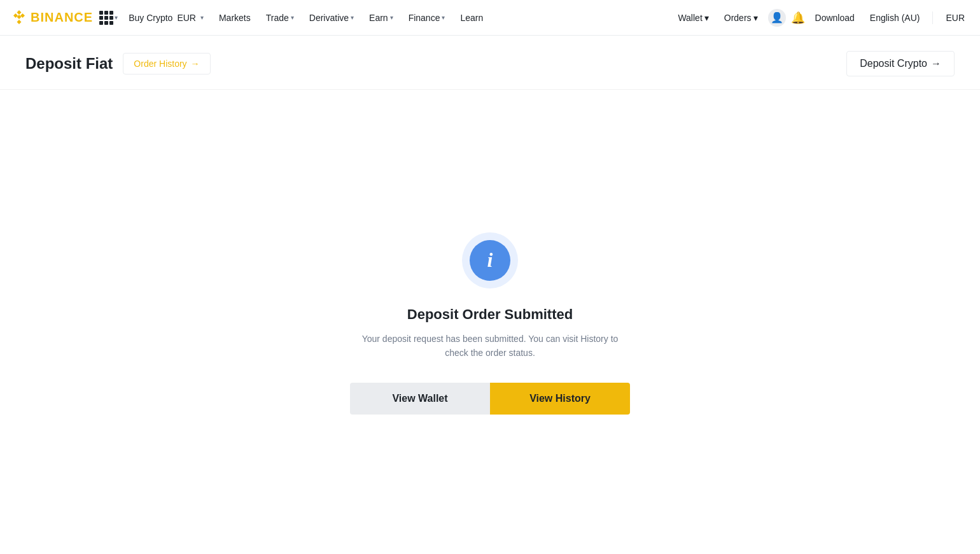 Image resolution: width=980 pixels, height=554 pixels. I want to click on order-history-button: Order History →, so click(167, 64).